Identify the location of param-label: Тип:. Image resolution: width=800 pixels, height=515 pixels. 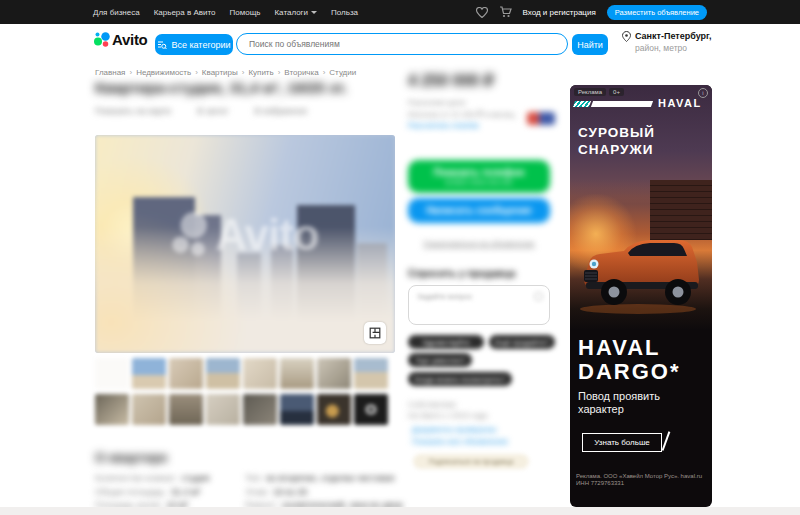
(254, 478).